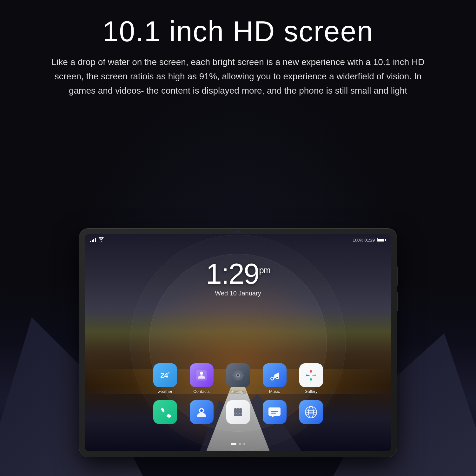  Describe the element at coordinates (165, 392) in the screenshot. I see `weather-app-label: weather` at that location.